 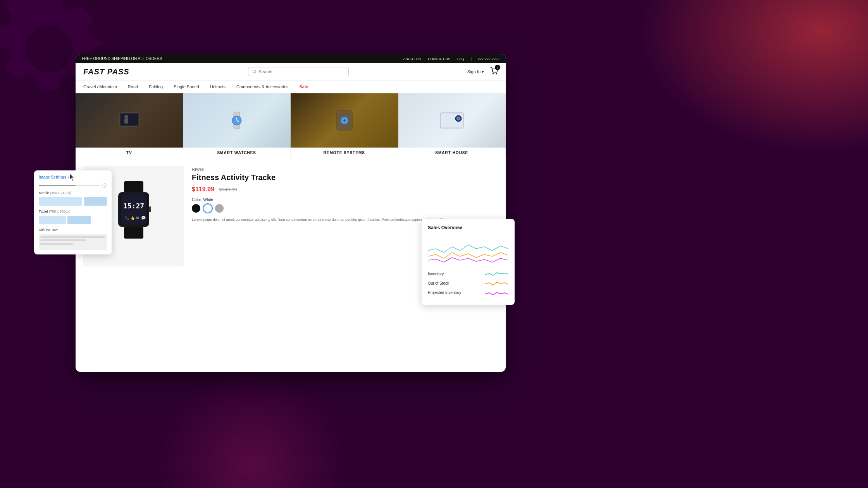 What do you see at coordinates (452, 120) in the screenshot?
I see `category-image-smart` at bounding box center [452, 120].